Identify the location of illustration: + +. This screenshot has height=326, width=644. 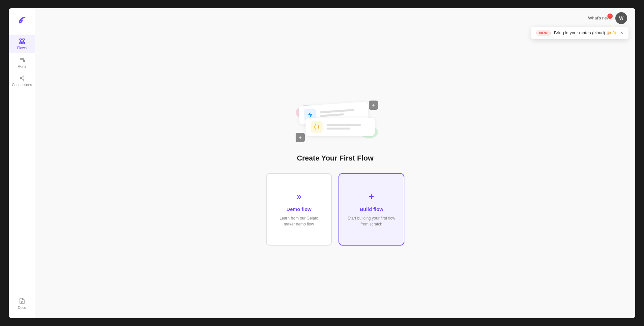
(335, 122).